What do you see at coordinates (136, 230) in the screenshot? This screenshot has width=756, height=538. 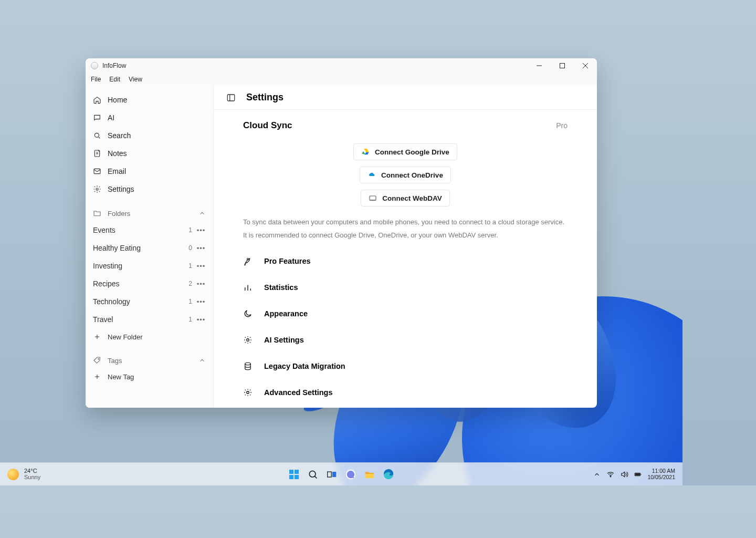 I see `folder-label: Events` at bounding box center [136, 230].